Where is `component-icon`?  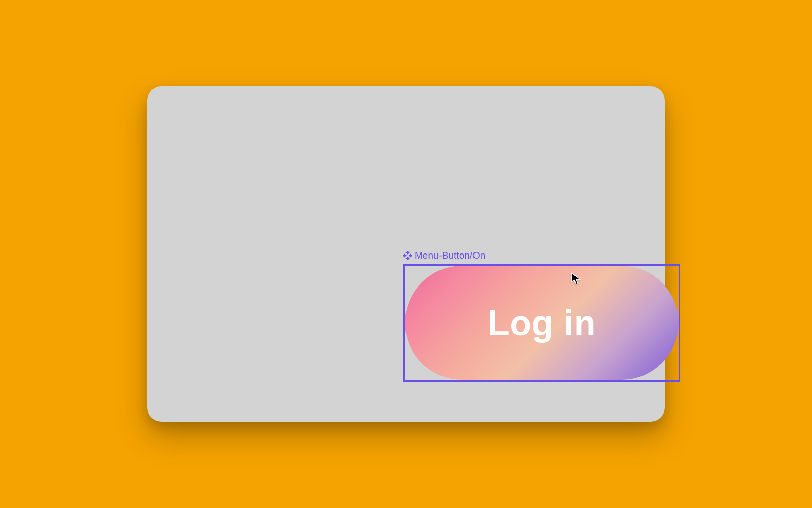 component-icon is located at coordinates (408, 256).